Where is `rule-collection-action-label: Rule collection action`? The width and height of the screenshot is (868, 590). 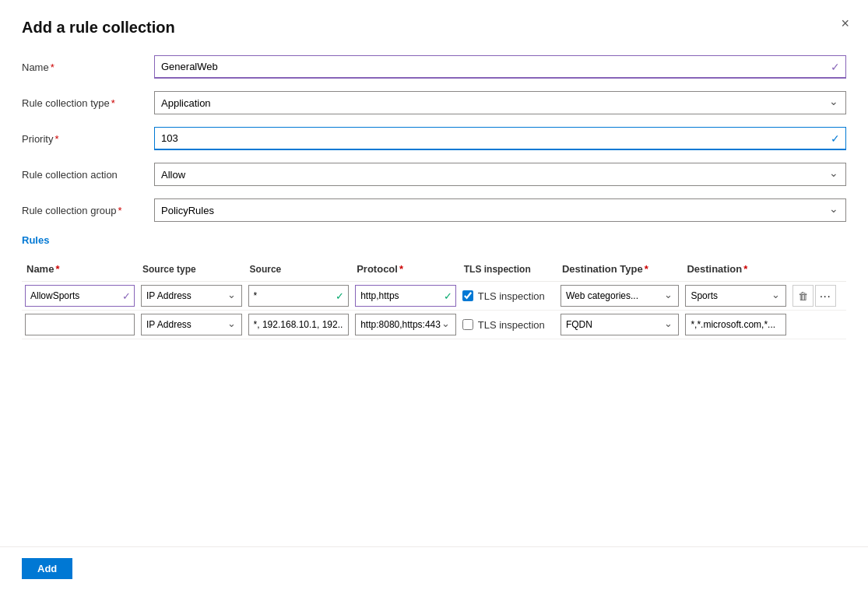
rule-collection-action-label: Rule collection action is located at coordinates (88, 174).